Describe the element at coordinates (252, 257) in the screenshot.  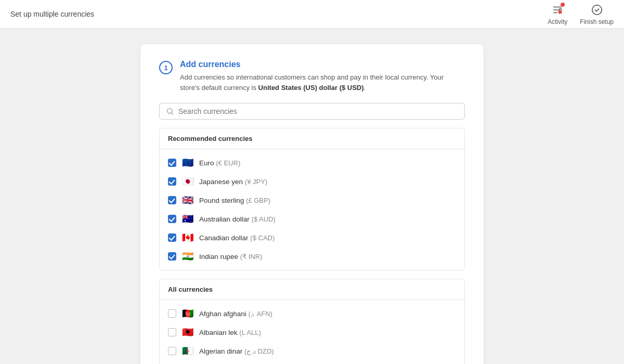
I see `currency-code: (₹ INR)` at that location.